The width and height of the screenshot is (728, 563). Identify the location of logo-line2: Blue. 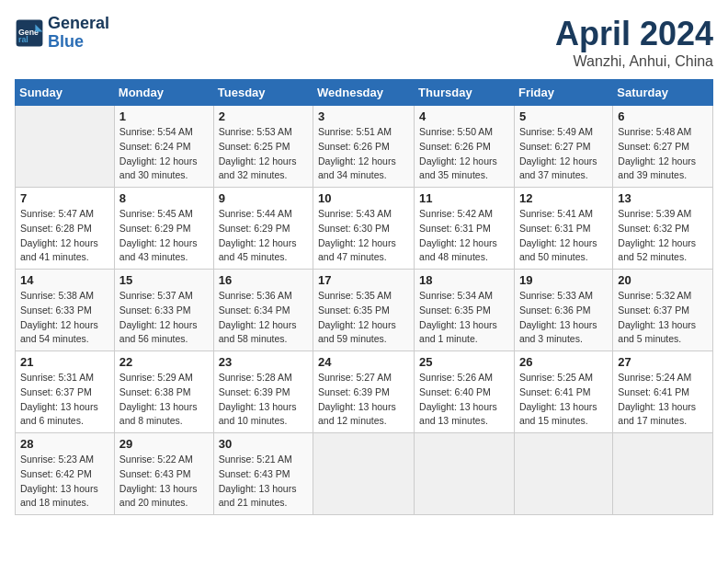
(66, 41).